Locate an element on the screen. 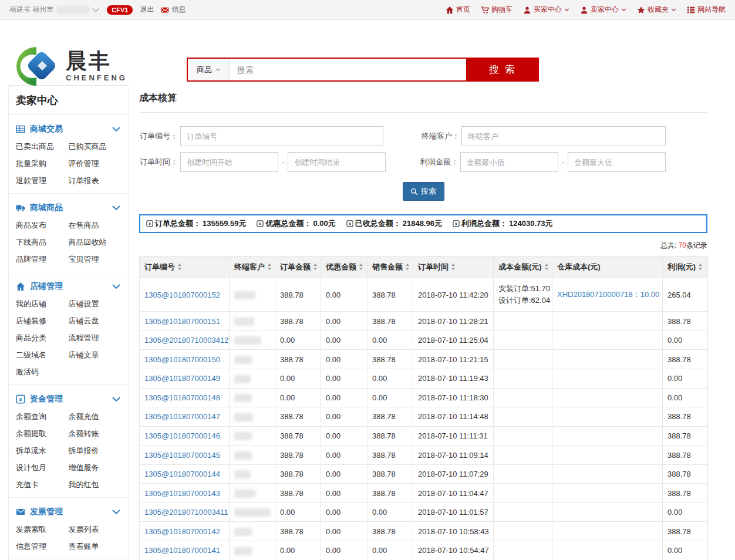 This screenshot has height=560, width=735. sidebar-item: 发票列表 is located at coordinates (95, 529).